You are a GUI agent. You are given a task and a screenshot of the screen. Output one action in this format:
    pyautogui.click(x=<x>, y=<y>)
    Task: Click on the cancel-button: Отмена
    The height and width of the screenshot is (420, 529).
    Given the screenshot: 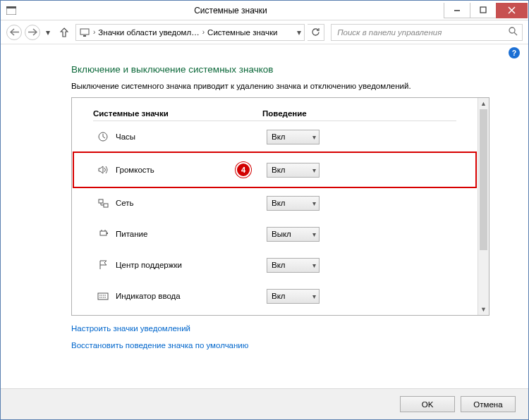 What is the action you would take?
    pyautogui.click(x=488, y=404)
    